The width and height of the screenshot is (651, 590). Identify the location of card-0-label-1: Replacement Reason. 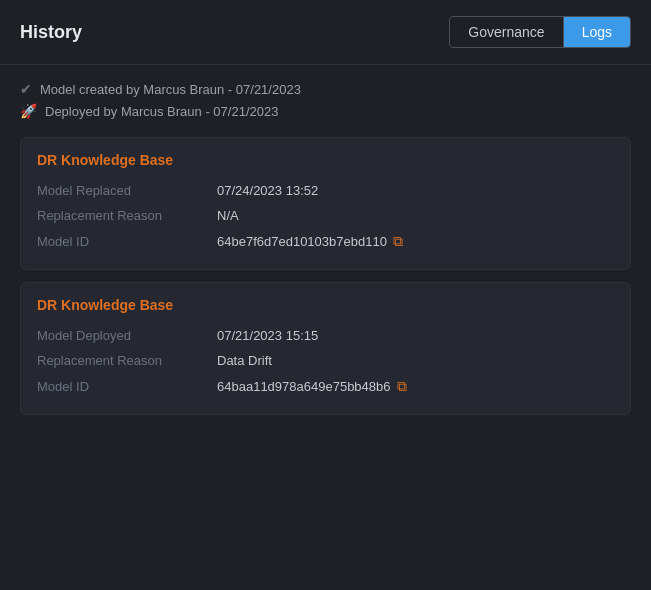
(127, 216).